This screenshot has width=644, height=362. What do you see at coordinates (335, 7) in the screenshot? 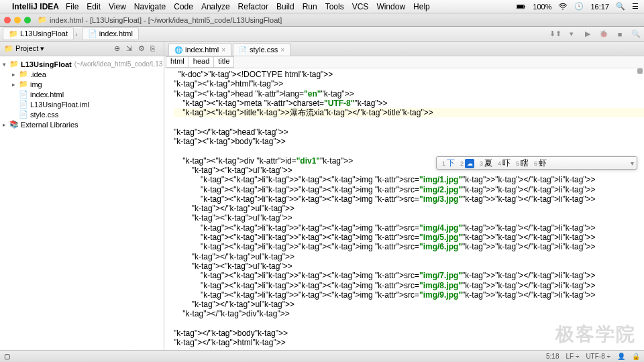
I see `menu-tools: Tools` at bounding box center [335, 7].